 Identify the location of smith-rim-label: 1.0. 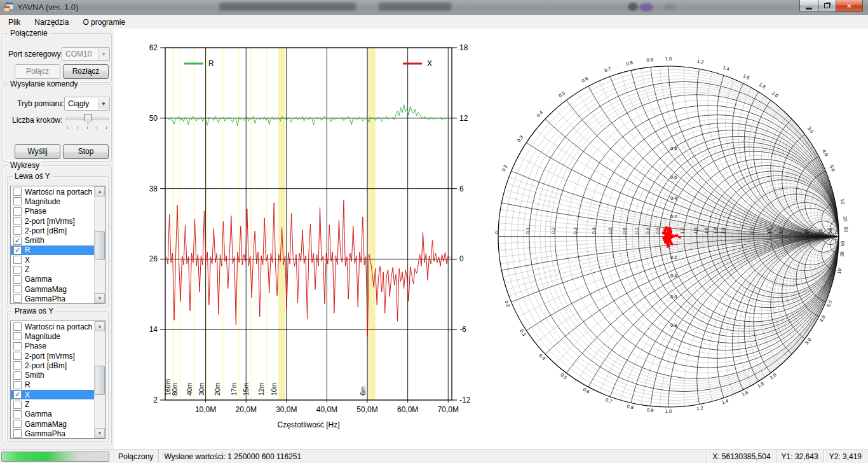
(668, 411).